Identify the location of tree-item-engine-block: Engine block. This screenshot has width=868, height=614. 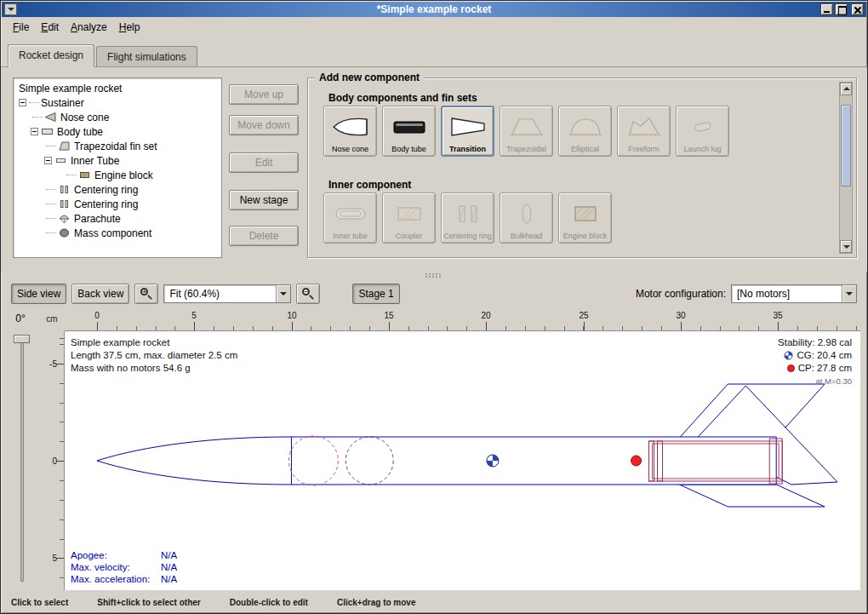
(117, 175).